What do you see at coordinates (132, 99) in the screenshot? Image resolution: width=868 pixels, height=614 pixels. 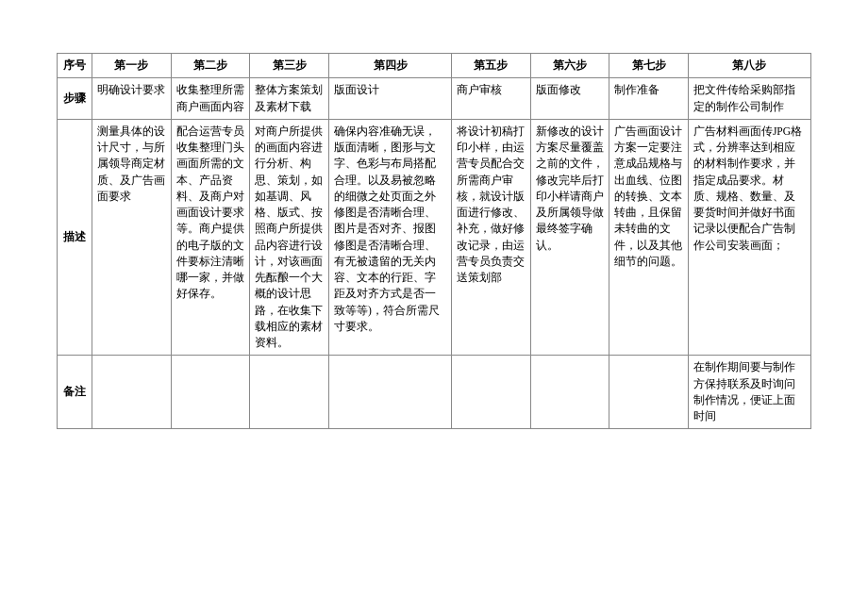 I see `table-cell-r0-c0: 明确设计要求` at bounding box center [132, 99].